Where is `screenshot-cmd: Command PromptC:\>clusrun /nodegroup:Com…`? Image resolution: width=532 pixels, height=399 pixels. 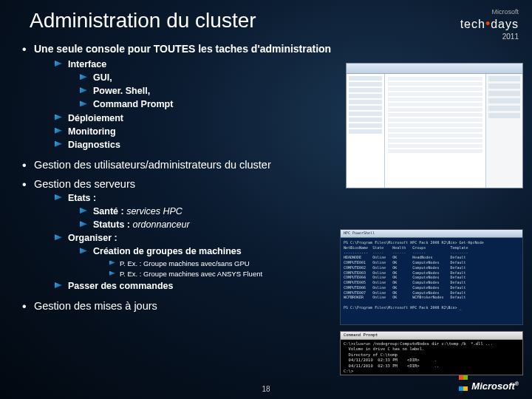
screenshot-cmd: Command PromptC:\>clusrun /nodegroup:Com… is located at coordinates (432, 353).